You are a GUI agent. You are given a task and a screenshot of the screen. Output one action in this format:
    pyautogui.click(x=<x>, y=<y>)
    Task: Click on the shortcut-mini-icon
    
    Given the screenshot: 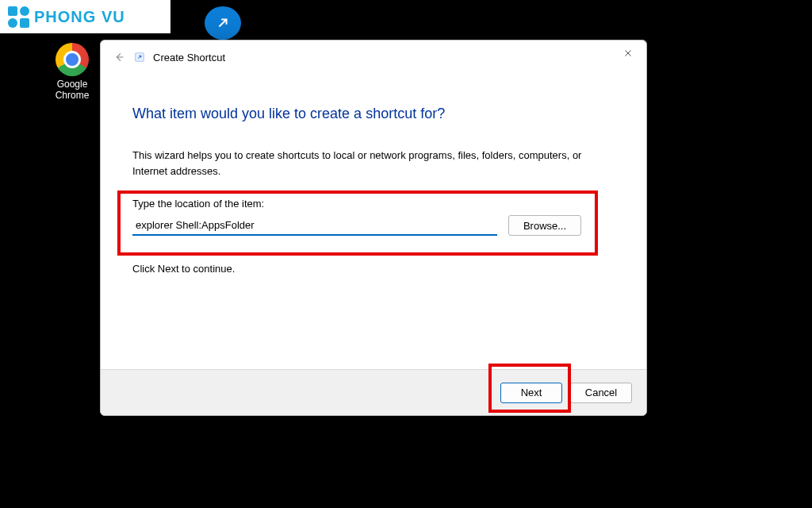 What is the action you would take?
    pyautogui.click(x=140, y=57)
    